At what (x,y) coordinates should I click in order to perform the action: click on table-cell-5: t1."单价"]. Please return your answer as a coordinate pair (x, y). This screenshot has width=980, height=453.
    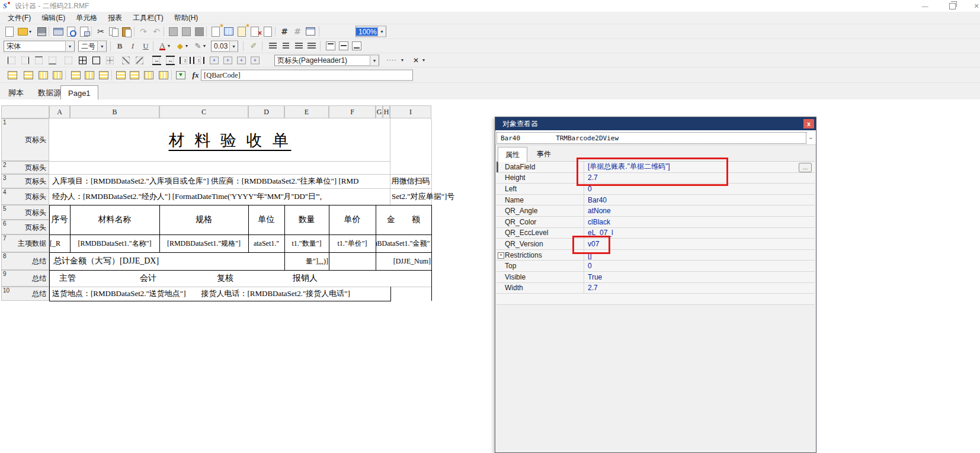
    Looking at the image, I should click on (352, 243).